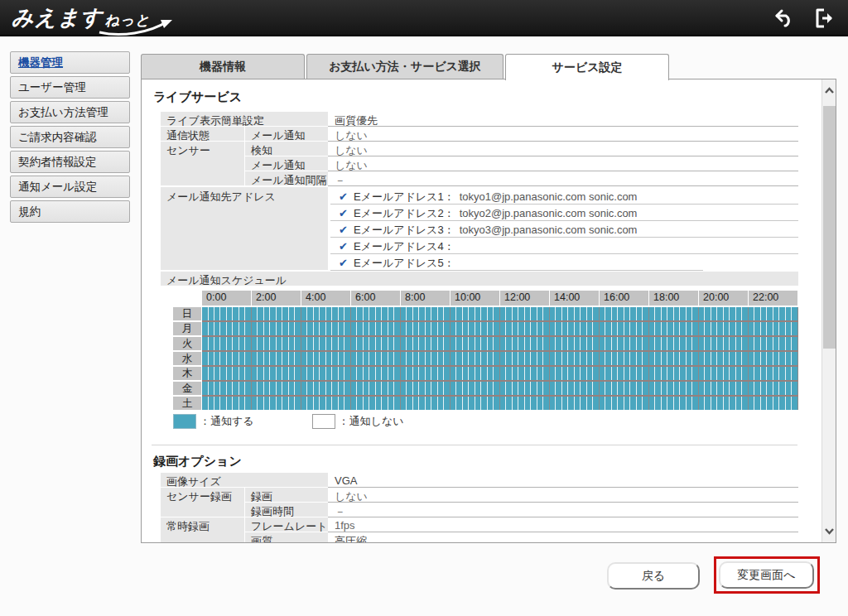 Image resolution: width=848 pixels, height=616 pixels. I want to click on logout-icon, so click(824, 18).